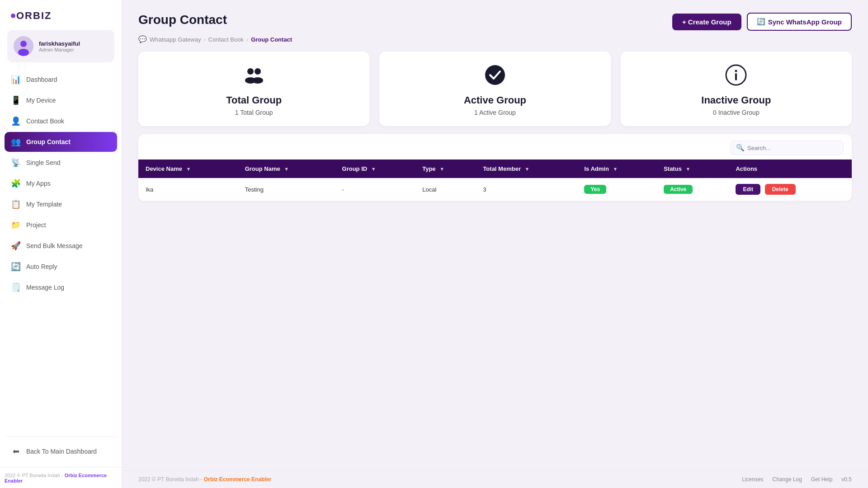 The width and height of the screenshot is (868, 488). What do you see at coordinates (61, 225) in the screenshot?
I see `sidebar-item-project: 📁 Project` at bounding box center [61, 225].